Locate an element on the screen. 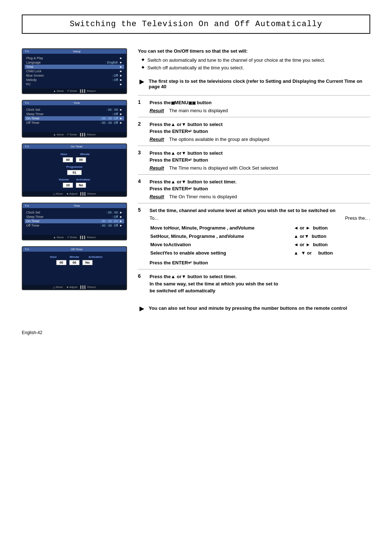 This screenshot has width=392, height=544. step-5-intro: Set the time, channel and volume level a… is located at coordinates (260, 211).